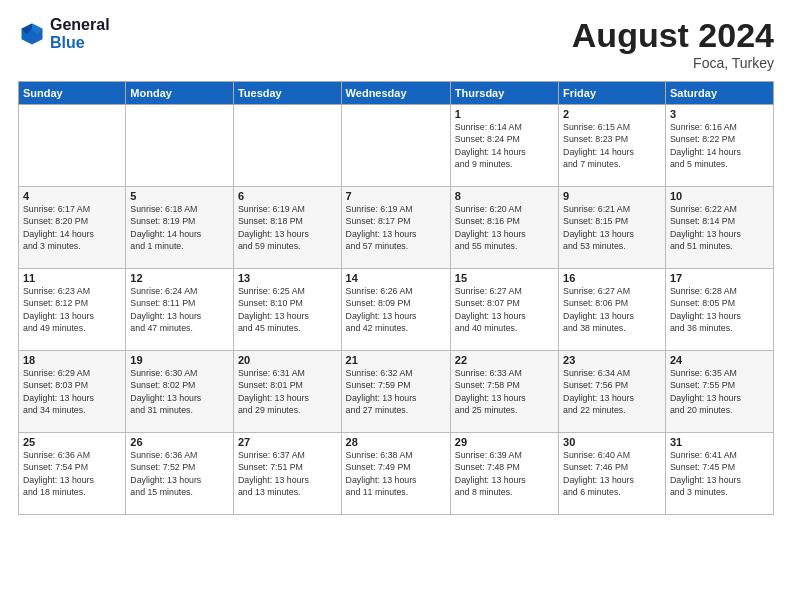 The width and height of the screenshot is (792, 612). What do you see at coordinates (504, 474) in the screenshot?
I see `day-cell: 29Sunrise: 6:39 AM Sunset: 7:48 PM Dayli…` at bounding box center [504, 474].